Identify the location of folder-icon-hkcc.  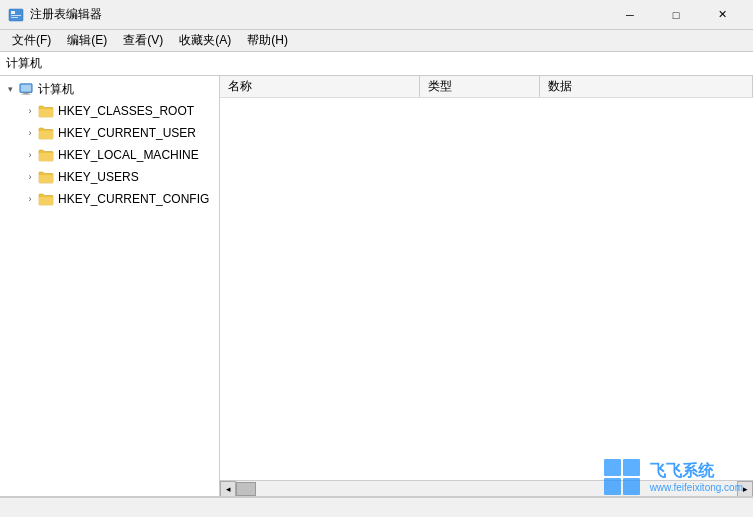
(46, 199).